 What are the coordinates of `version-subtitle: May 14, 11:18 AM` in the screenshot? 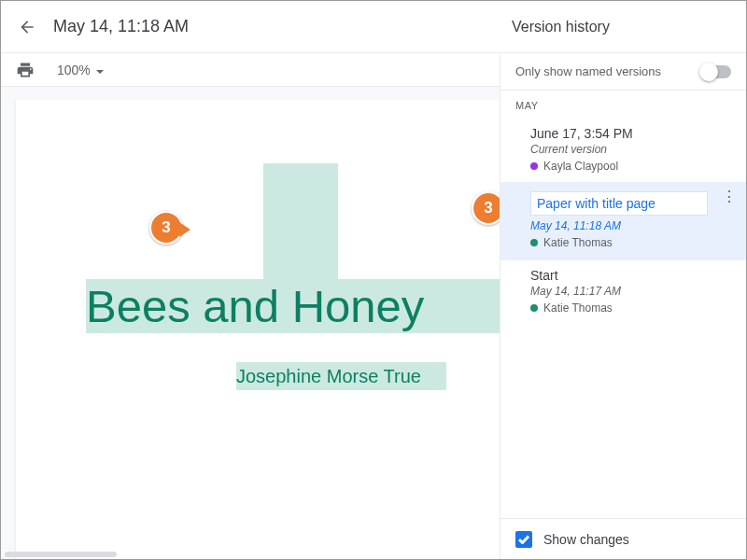 It's located at (631, 226).